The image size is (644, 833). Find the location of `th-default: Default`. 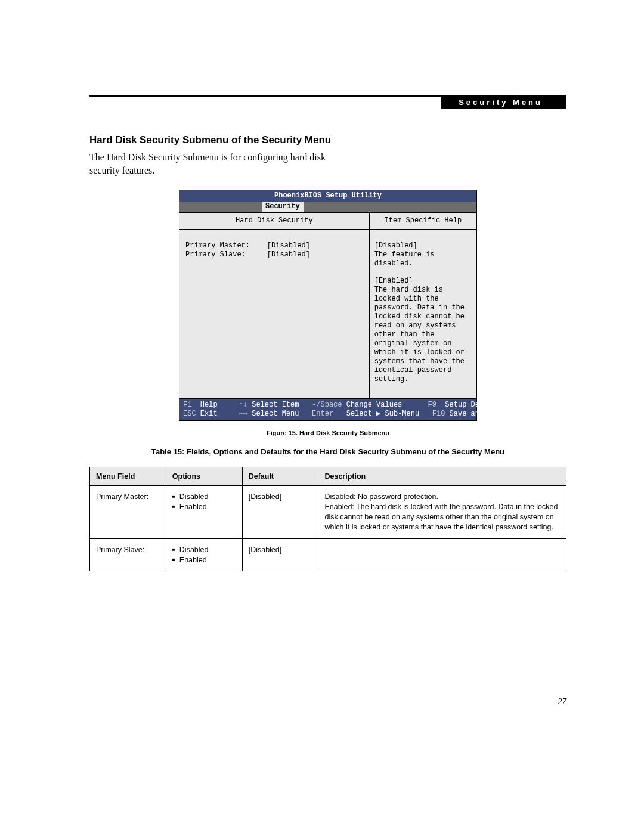

th-default: Default is located at coordinates (280, 477).